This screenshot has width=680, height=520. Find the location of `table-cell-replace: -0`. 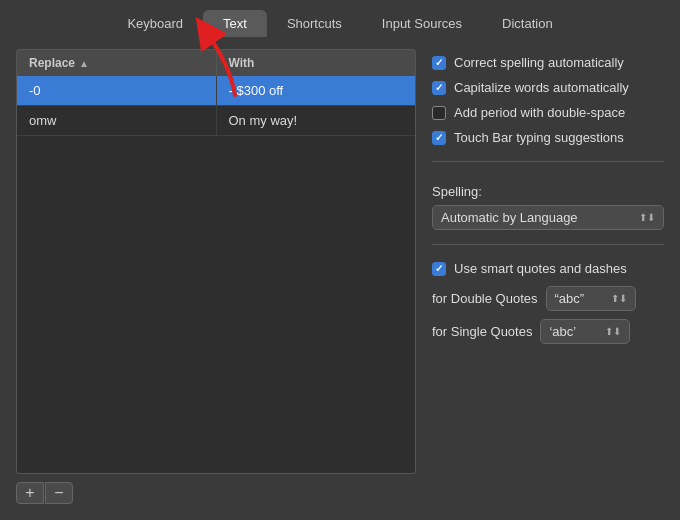

table-cell-replace: -0 is located at coordinates (117, 90).